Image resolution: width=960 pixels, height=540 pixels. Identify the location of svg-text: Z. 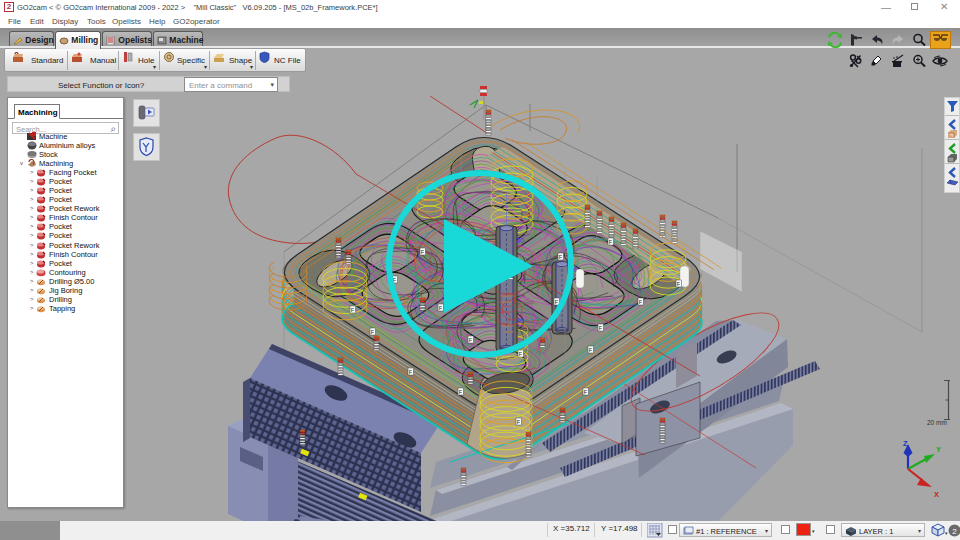
(906, 444).